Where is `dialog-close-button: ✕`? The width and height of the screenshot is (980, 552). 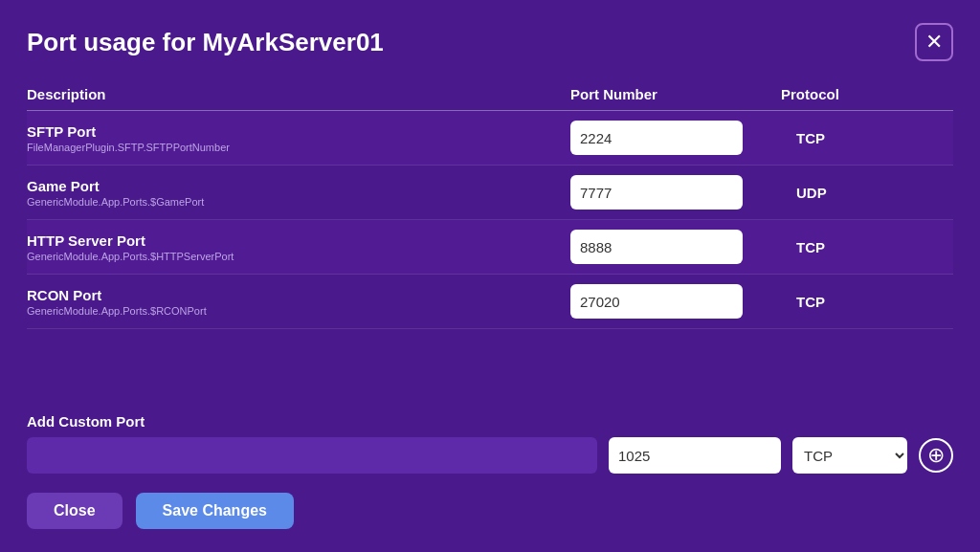
dialog-close-button: ✕ is located at coordinates (934, 42).